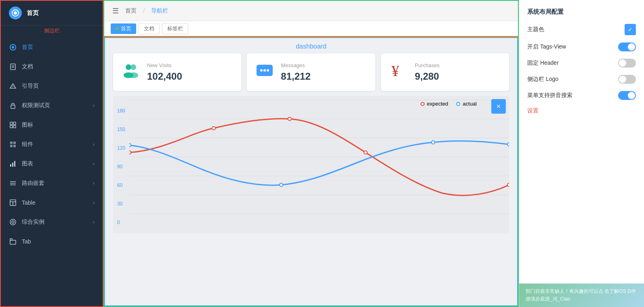 Image resolution: width=644 pixels, height=307 pixels. I want to click on sidebar-item-components: 组件›, so click(52, 144).